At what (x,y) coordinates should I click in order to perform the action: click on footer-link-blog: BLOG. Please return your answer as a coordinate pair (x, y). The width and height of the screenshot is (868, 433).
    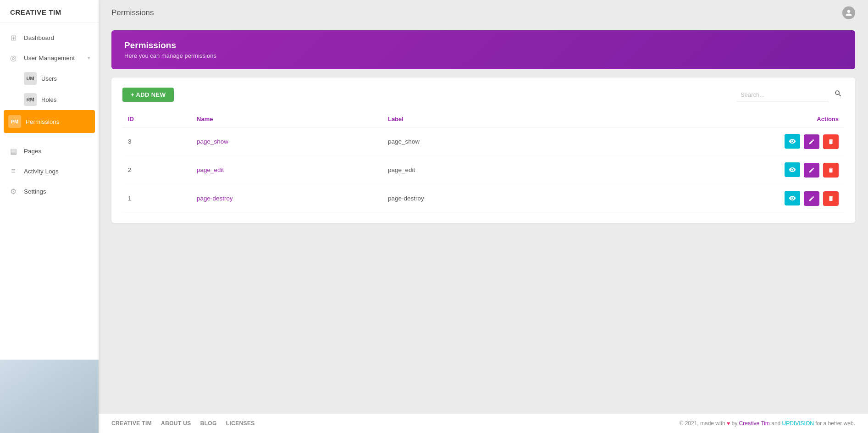
    Looking at the image, I should click on (209, 423).